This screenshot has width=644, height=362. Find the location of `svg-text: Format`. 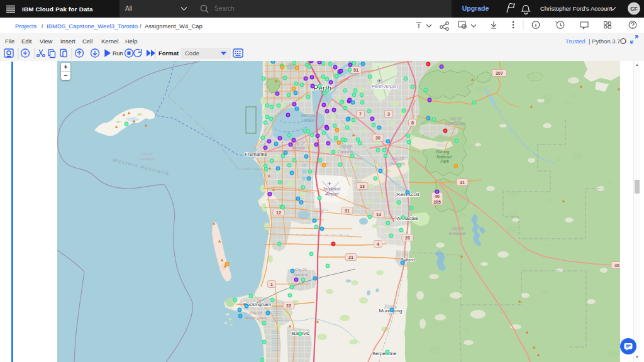

svg-text: Format is located at coordinates (169, 53).